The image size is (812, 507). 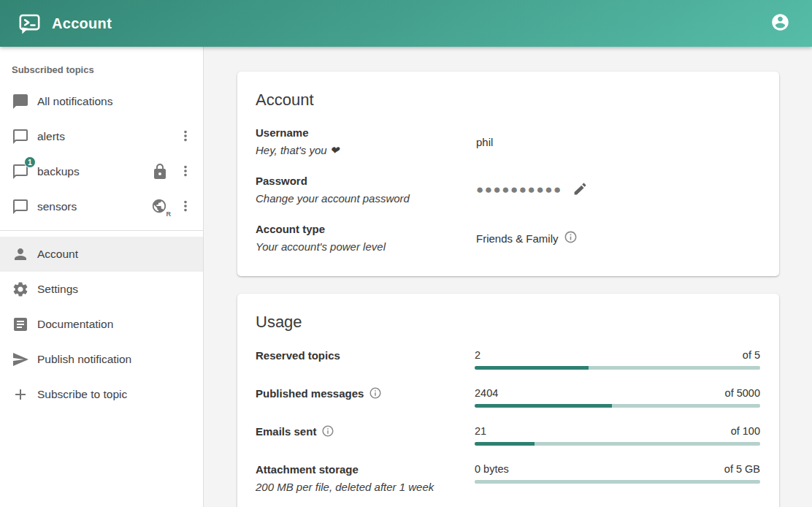 What do you see at coordinates (30, 162) in the screenshot?
I see `unread-count-badge: 1` at bounding box center [30, 162].